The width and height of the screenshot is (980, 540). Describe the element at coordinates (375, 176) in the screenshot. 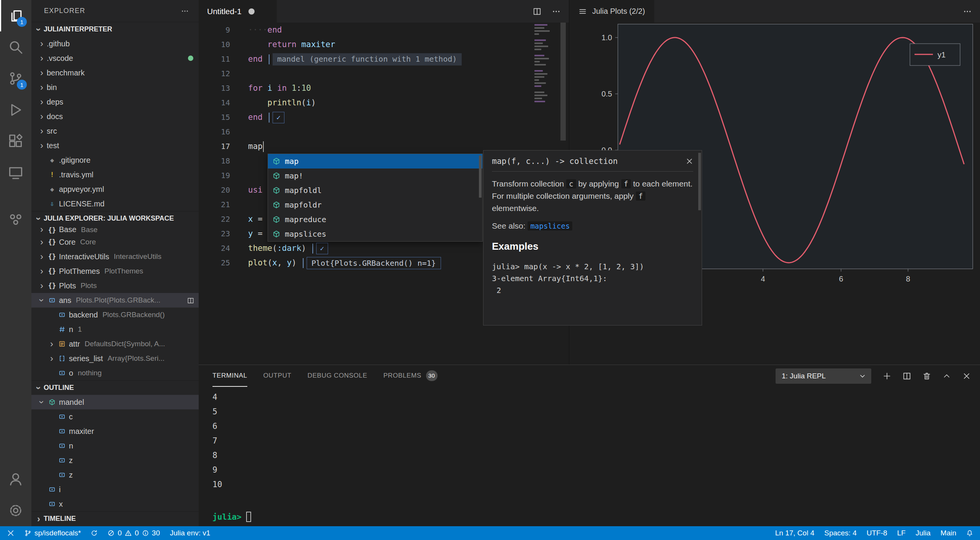

I see `suggestion-item: map!` at that location.